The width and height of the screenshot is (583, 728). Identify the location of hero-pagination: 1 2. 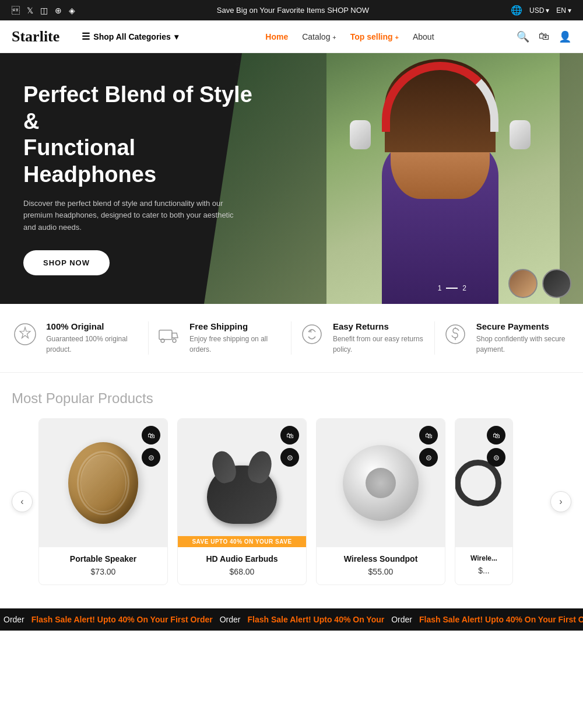
(452, 288).